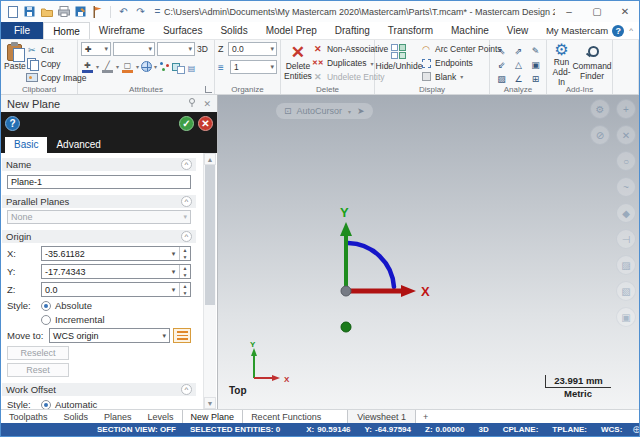  I want to click on tab-solids: Solids, so click(234, 30).